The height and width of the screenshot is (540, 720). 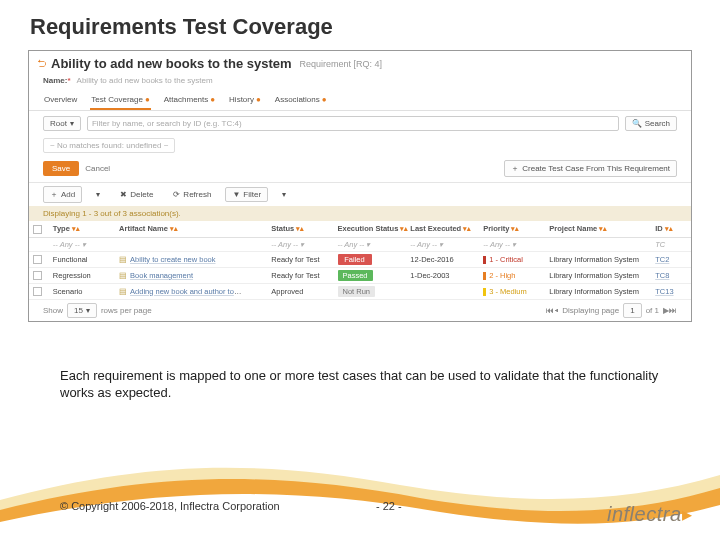 I want to click on tab-overview: Overview, so click(x=60, y=101).